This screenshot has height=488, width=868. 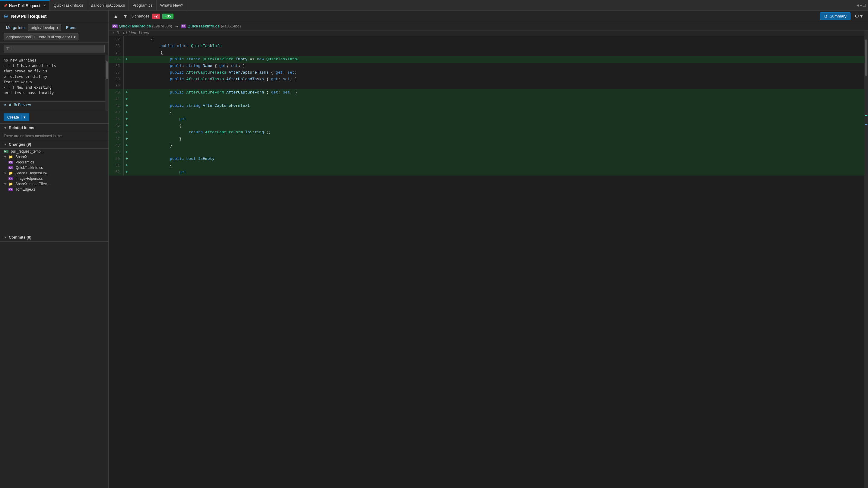 I want to click on line-prefix-45: +, so click(x=127, y=126).